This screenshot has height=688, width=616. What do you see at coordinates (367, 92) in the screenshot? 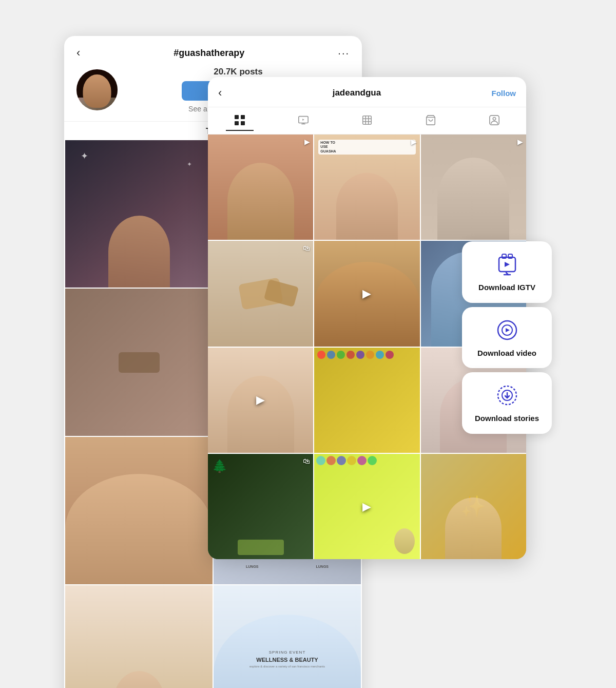
I see `profile-header: ‹ jadeandgua Follow` at bounding box center [367, 92].